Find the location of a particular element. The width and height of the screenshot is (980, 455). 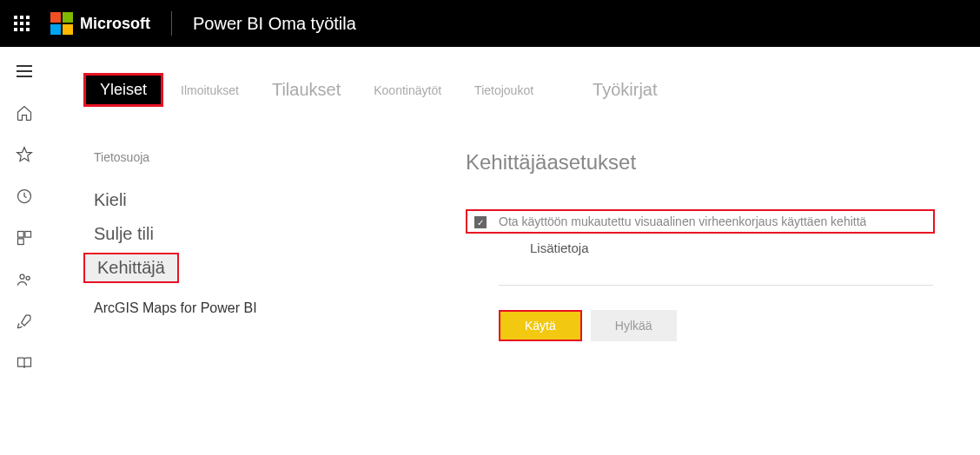

product-title: Power BI Oma työtila is located at coordinates (275, 24).